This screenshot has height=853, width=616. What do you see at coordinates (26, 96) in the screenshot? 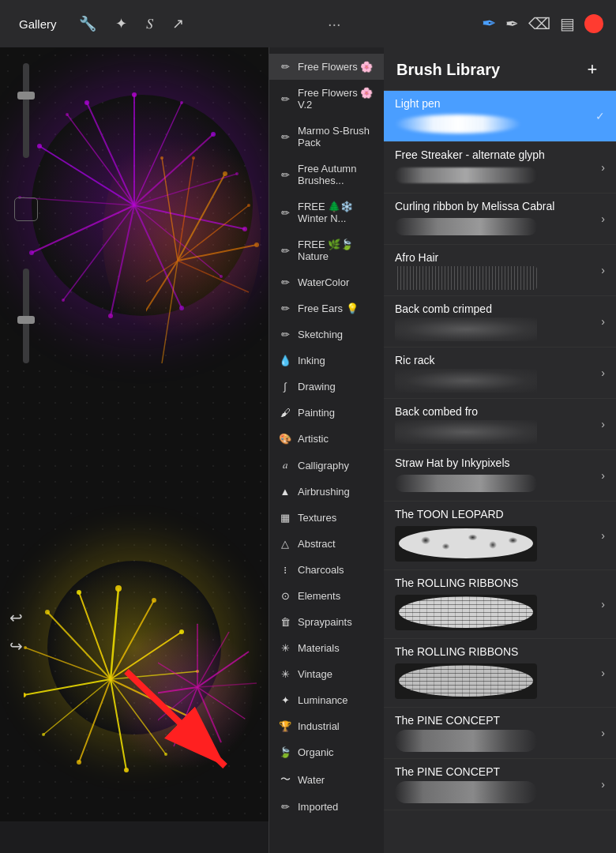
I see `opacity-slider-thumb` at bounding box center [26, 96].